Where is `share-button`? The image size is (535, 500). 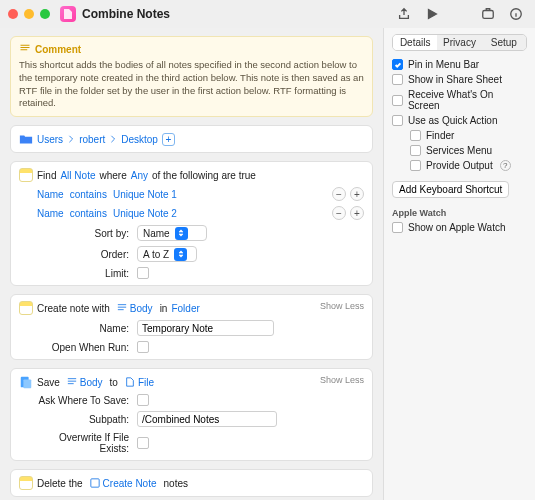 share-button is located at coordinates (404, 14).